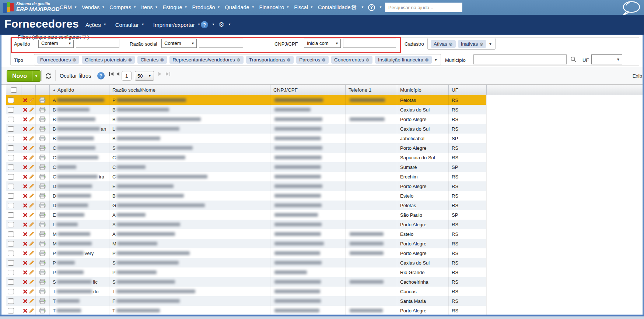 Image resolution: width=644 pixels, height=319 pixels. What do you see at coordinates (573, 60) in the screenshot?
I see `search-icon` at bounding box center [573, 60].